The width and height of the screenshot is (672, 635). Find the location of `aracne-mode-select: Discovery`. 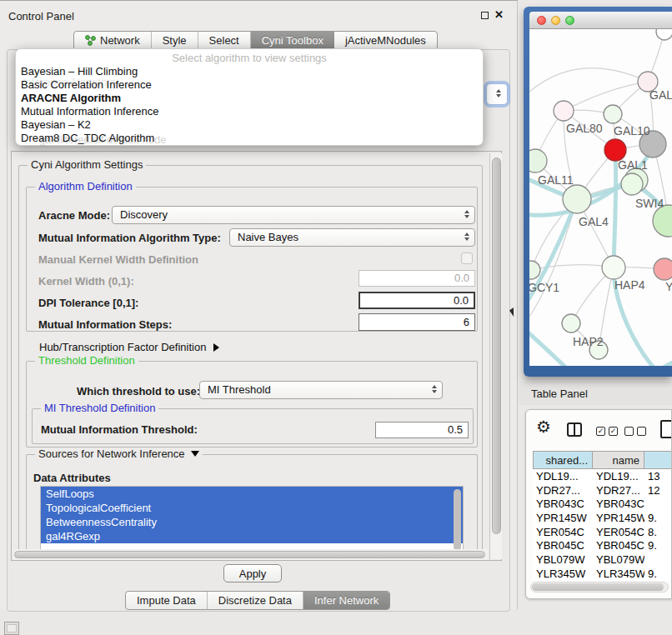

aracne-mode-select: Discovery is located at coordinates (293, 215).